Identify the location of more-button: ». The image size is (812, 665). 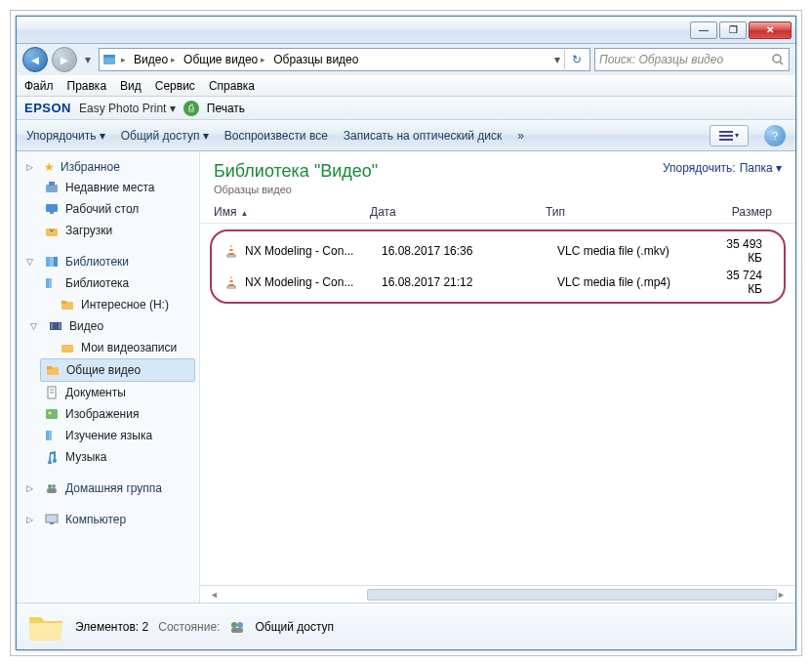
(521, 136).